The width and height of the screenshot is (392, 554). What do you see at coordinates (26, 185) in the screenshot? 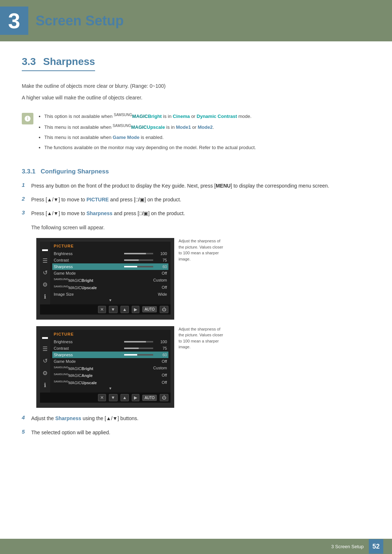
I see `step-number-1: 1` at bounding box center [26, 185].